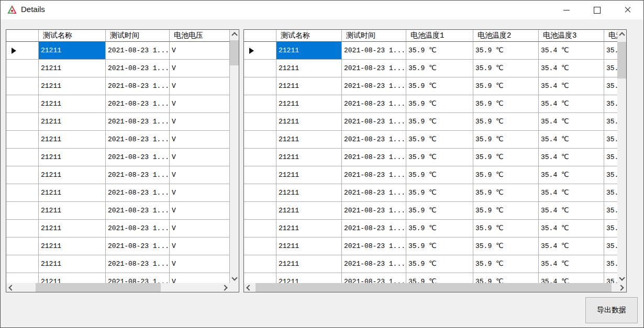 The image size is (644, 328). Describe the element at coordinates (622, 288) in the screenshot. I see `scroll-right-arrow-icon` at that location.